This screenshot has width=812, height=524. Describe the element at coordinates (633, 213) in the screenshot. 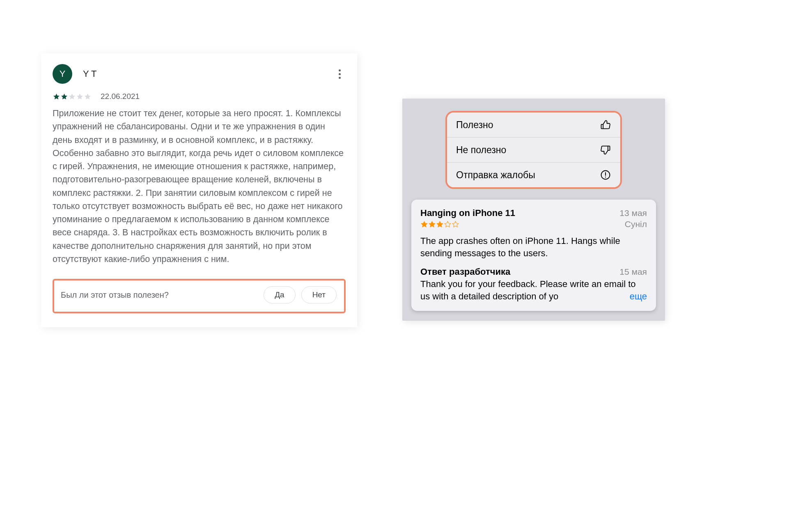

I see `review-date: 13 мая` at that location.